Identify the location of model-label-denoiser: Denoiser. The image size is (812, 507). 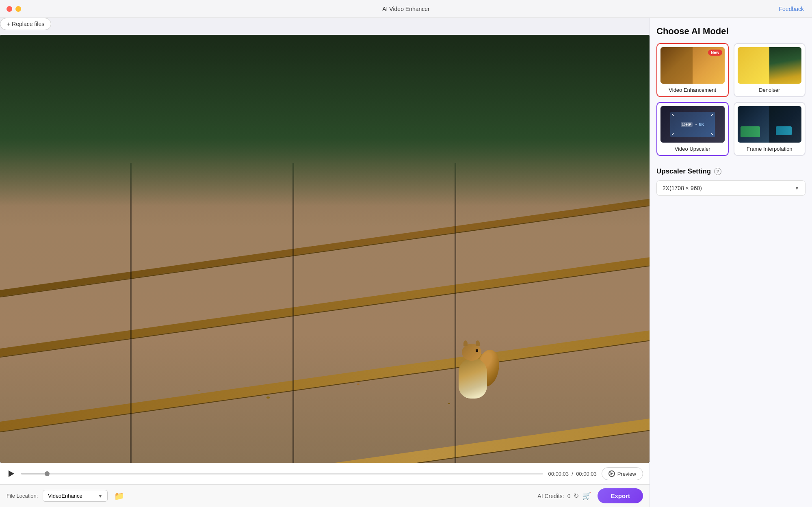
(769, 90).